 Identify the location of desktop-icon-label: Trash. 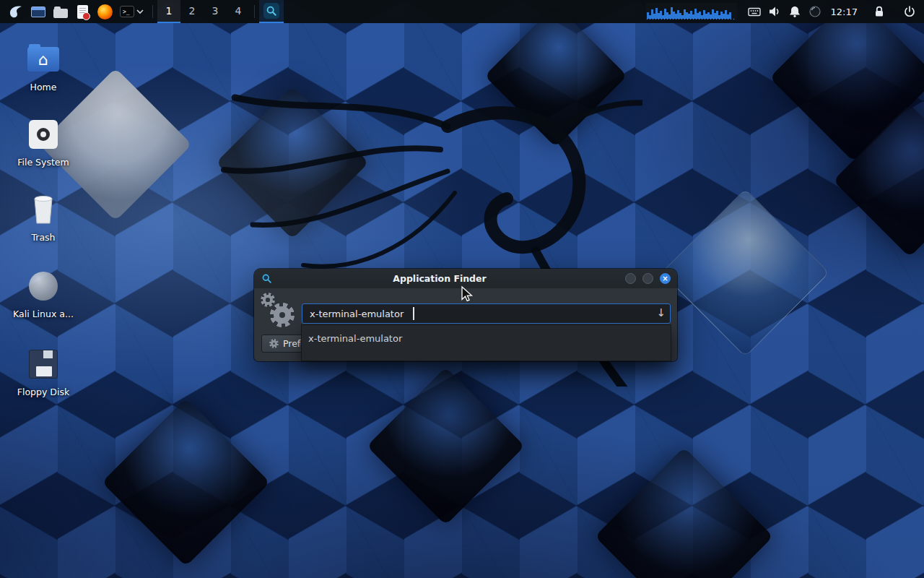
(43, 237).